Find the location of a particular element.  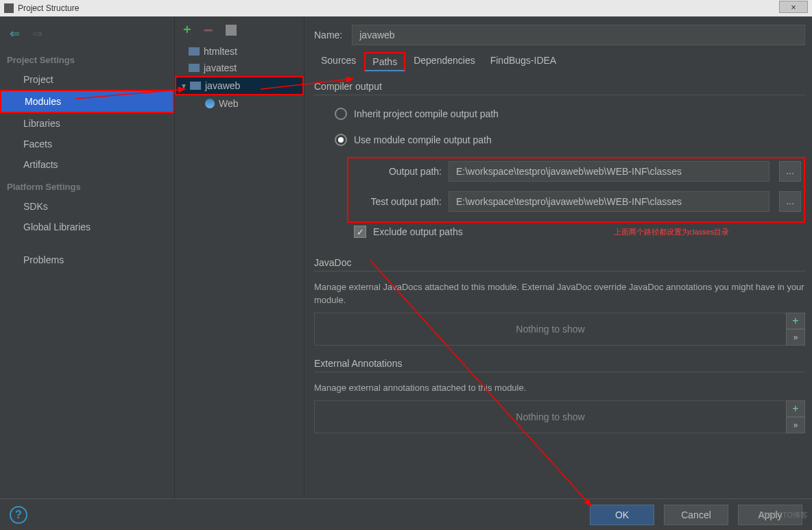

output-path-input is located at coordinates (609, 171).